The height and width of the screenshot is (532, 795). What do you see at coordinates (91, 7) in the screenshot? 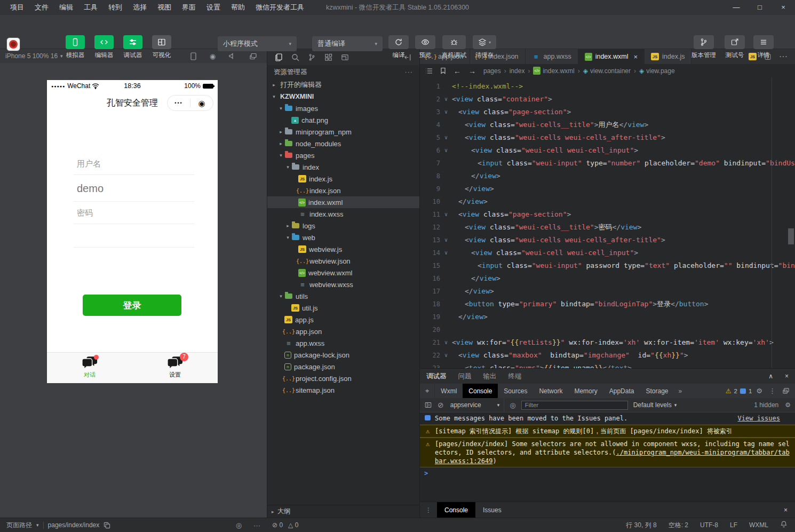
I see `menu-item-工具: 工具` at bounding box center [91, 7].